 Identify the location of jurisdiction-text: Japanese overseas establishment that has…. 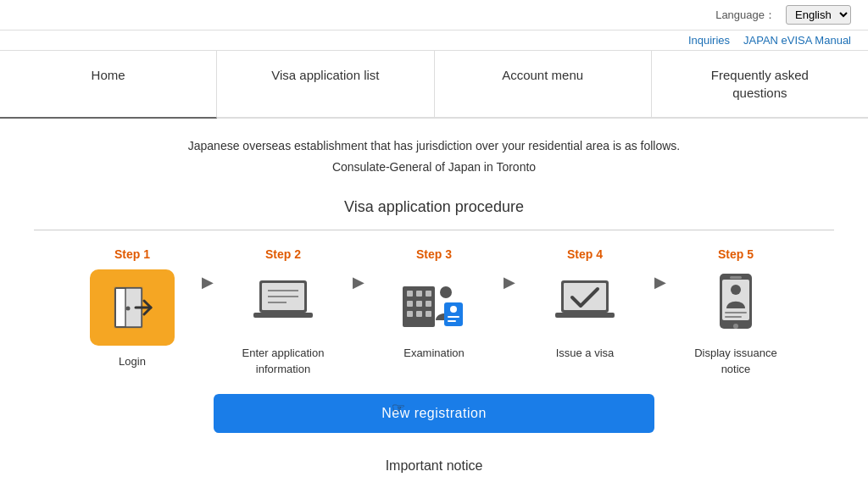
(434, 157).